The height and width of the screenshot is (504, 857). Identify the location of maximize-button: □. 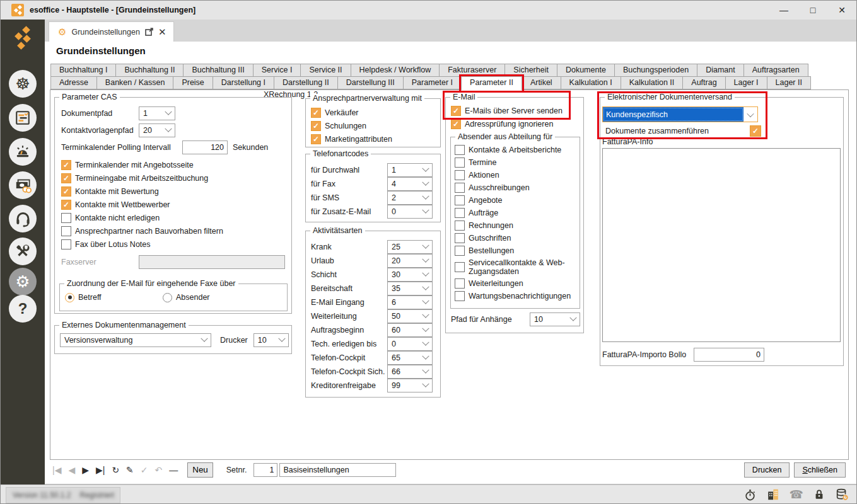
(813, 10).